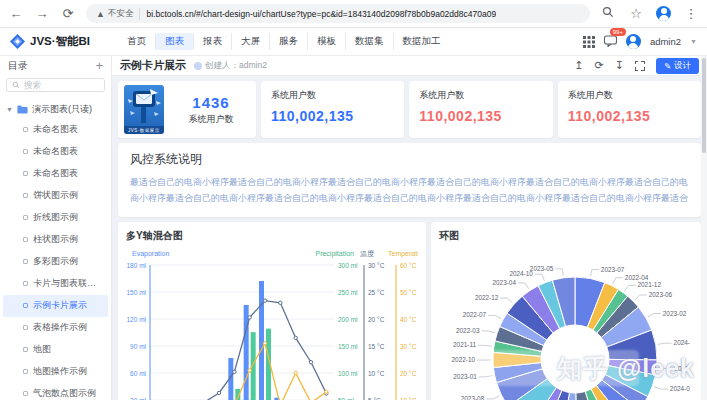 This screenshot has height=400, width=707. Describe the element at coordinates (136, 42) in the screenshot. I see `nav-item-0: 首页` at that location.